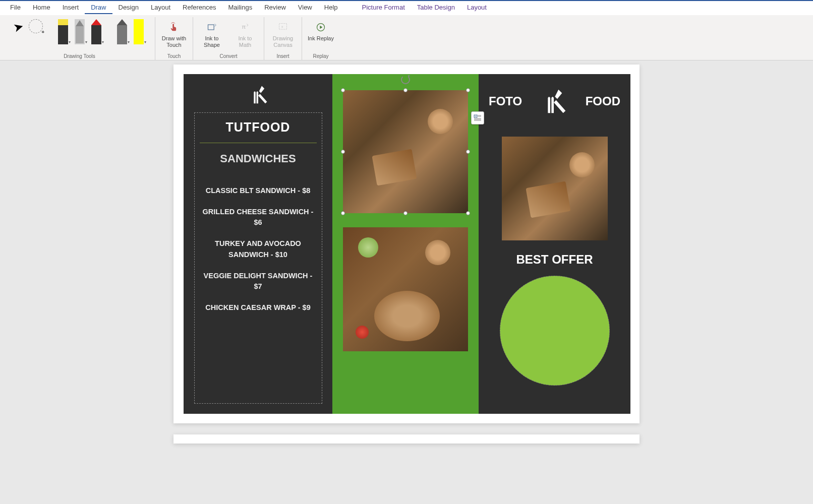  I want to click on group-convert-label: Convert, so click(228, 56).